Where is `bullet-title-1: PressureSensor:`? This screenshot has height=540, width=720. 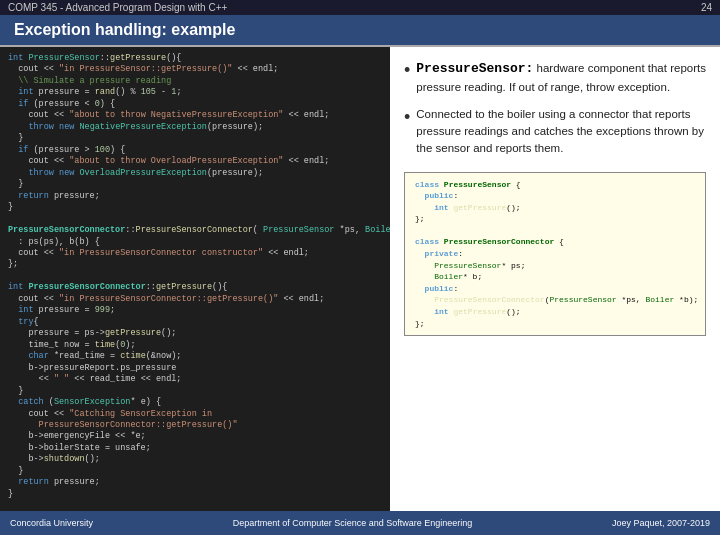 bullet-title-1: PressureSensor: is located at coordinates (474, 68).